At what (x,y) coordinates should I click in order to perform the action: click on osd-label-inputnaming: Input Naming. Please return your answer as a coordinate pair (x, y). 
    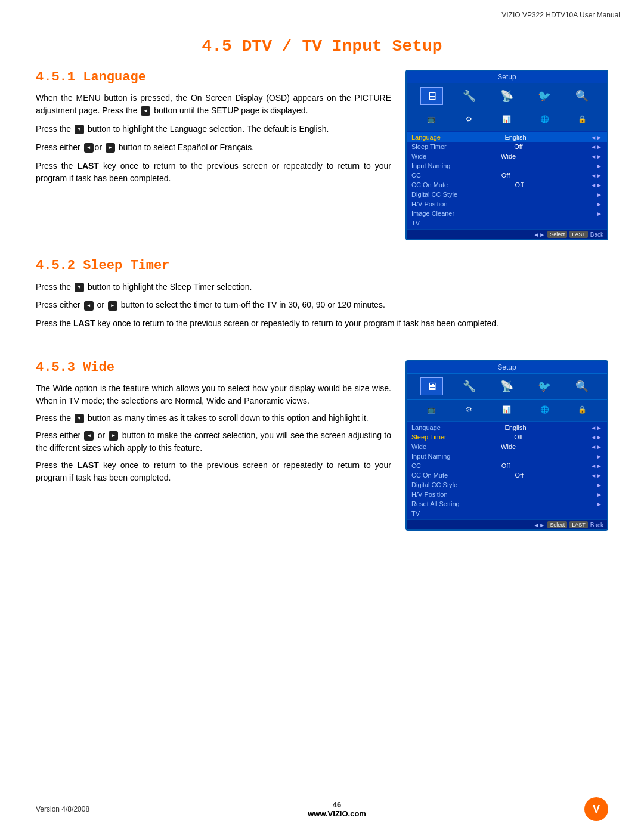
    Looking at the image, I should click on (431, 166).